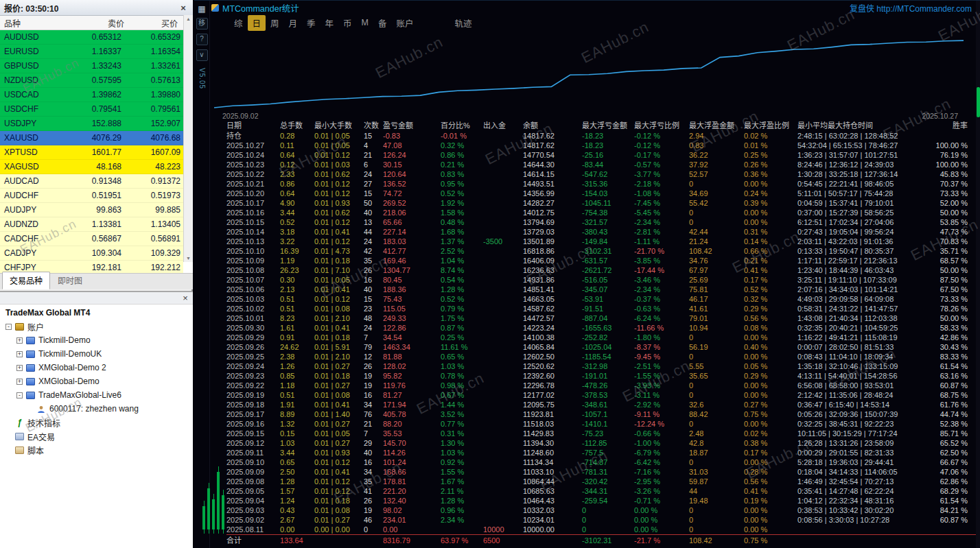 This screenshot has height=548, width=980. I want to click on table-row: 2025.09.121.030.01 | 0.2729145.701.30 %1…, so click(601, 443).